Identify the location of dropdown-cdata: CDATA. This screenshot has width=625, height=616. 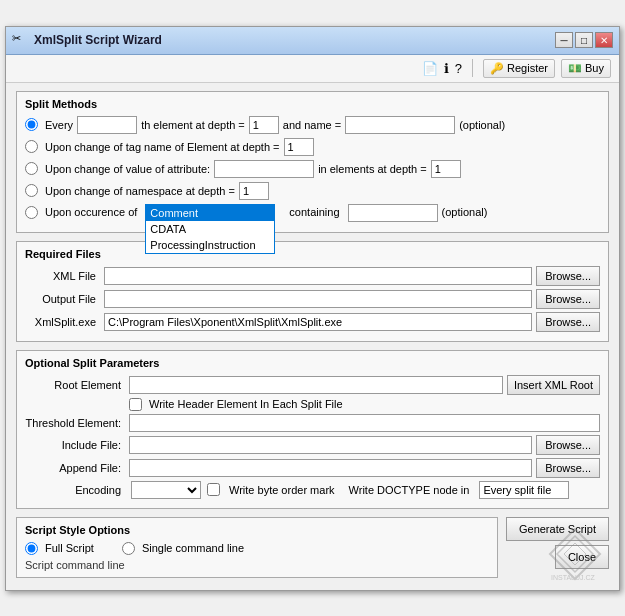
(210, 229).